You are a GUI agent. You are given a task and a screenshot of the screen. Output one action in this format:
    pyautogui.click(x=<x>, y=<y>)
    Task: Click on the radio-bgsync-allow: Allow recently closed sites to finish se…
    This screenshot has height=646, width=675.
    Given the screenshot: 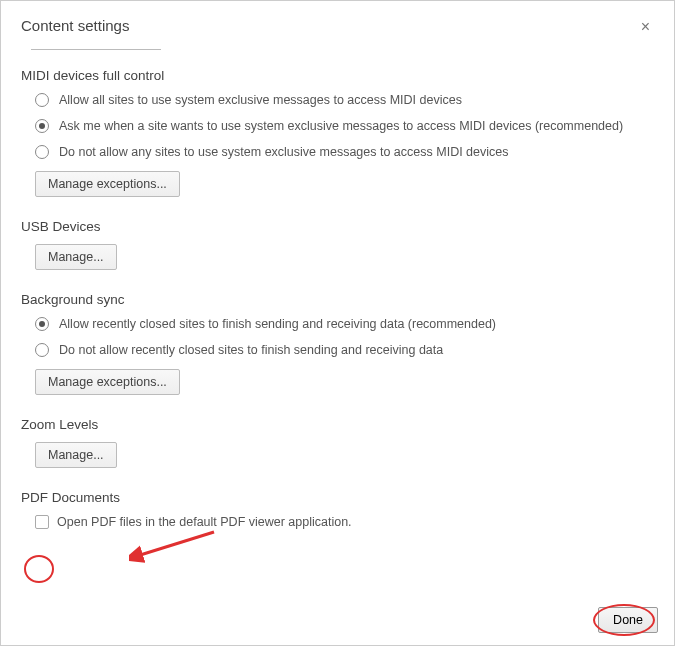 What is the action you would take?
    pyautogui.click(x=344, y=324)
    